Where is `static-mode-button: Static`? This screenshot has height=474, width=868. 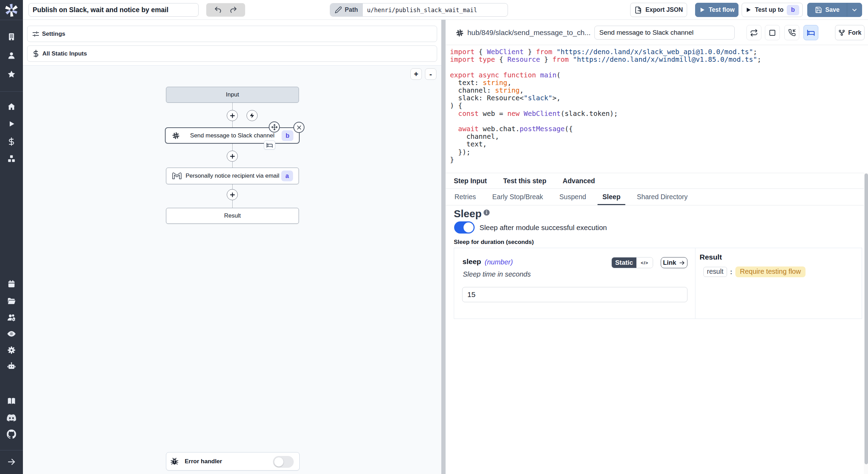 static-mode-button: Static is located at coordinates (624, 263).